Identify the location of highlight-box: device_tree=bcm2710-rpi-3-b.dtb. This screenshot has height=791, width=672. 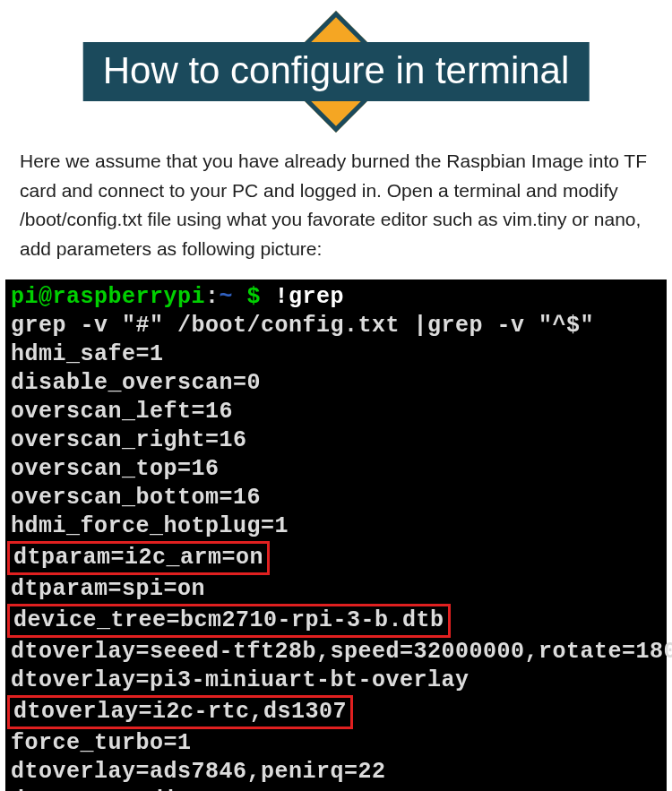
(229, 621).